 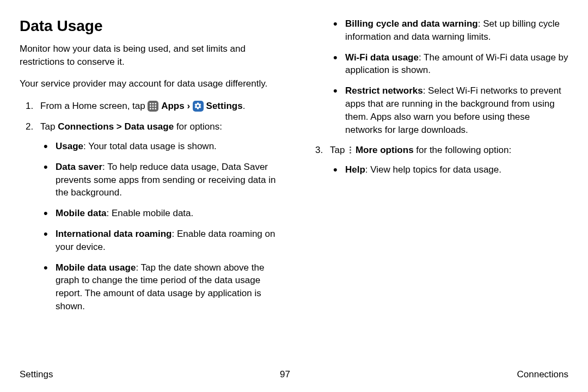 What do you see at coordinates (70, 146) in the screenshot?
I see `bullet-label: Usage` at bounding box center [70, 146].